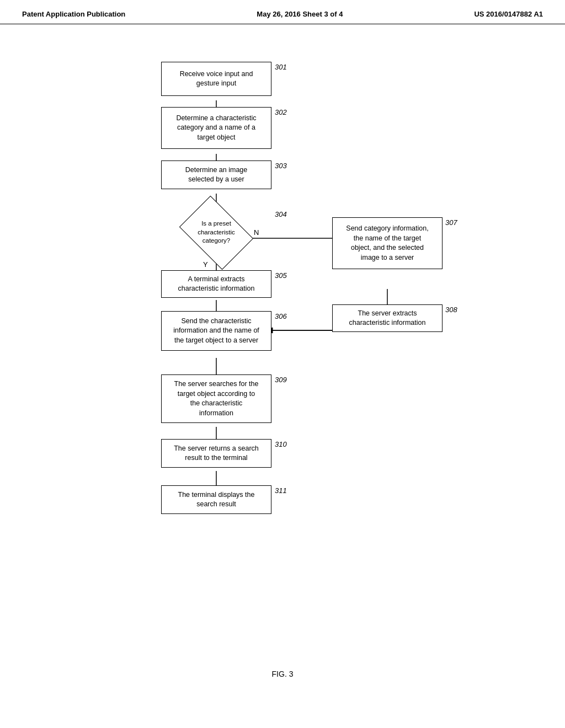 The width and height of the screenshot is (565, 728). What do you see at coordinates (451, 223) in the screenshot?
I see `label-307: 307` at bounding box center [451, 223].